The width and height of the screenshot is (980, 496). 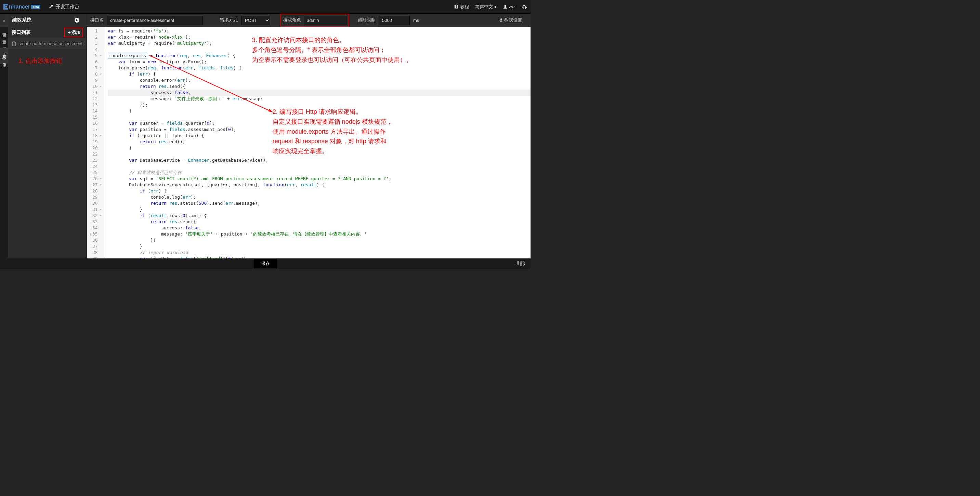 What do you see at coordinates (47, 44) in the screenshot?
I see `sidebar-item-api: create-performance-assessment` at bounding box center [47, 44].